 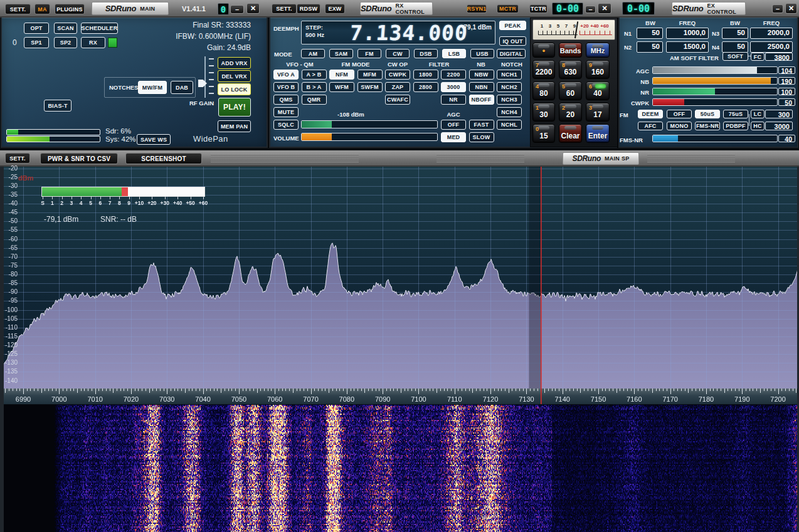 I want to click on nch3-button: NCH3, so click(x=509, y=100).